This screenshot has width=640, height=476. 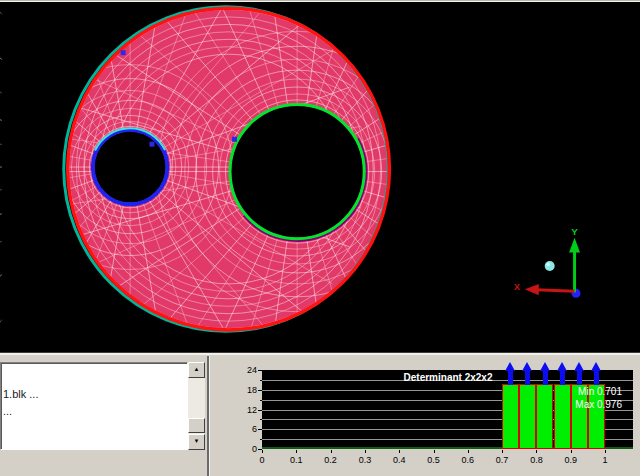 I want to click on x-tick-label: 0, so click(x=262, y=460).